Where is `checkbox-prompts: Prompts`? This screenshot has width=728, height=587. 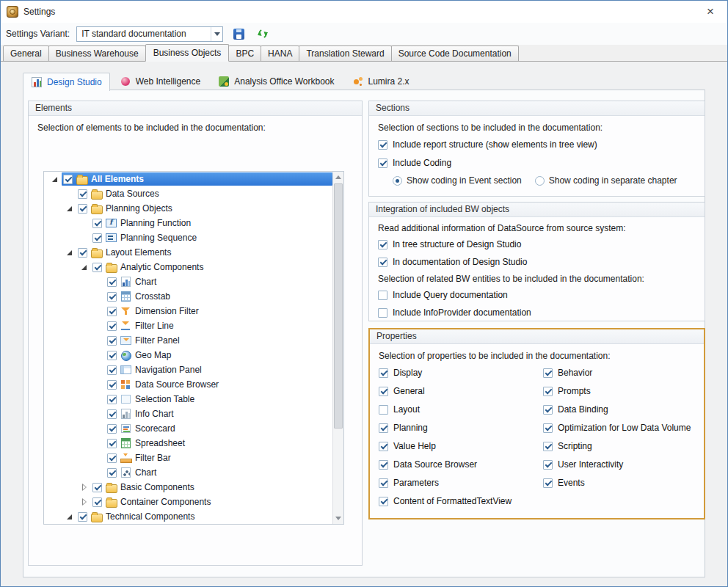 checkbox-prompts: Prompts is located at coordinates (619, 391).